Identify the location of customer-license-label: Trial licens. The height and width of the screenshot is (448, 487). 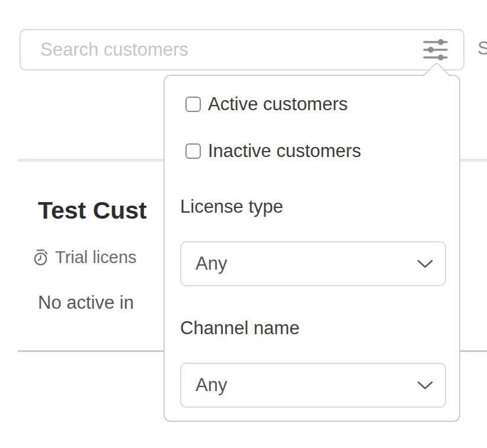
(96, 257).